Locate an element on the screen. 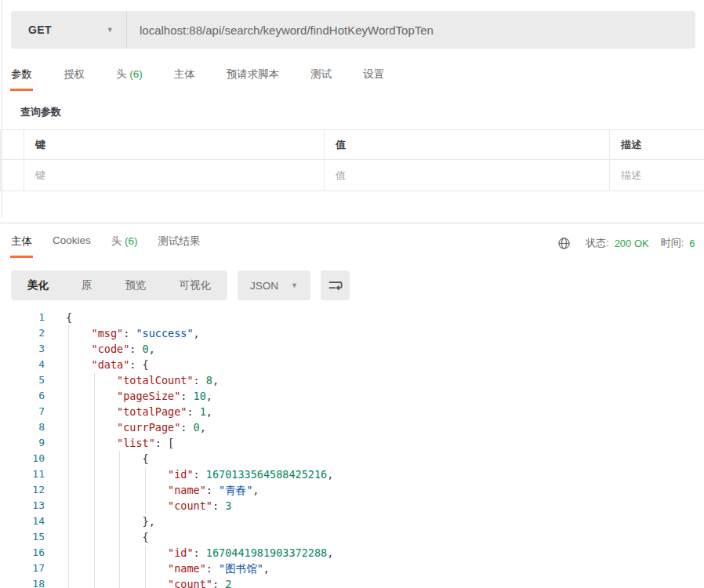 The height and width of the screenshot is (588, 704). line-number: 2 is located at coordinates (22, 333).